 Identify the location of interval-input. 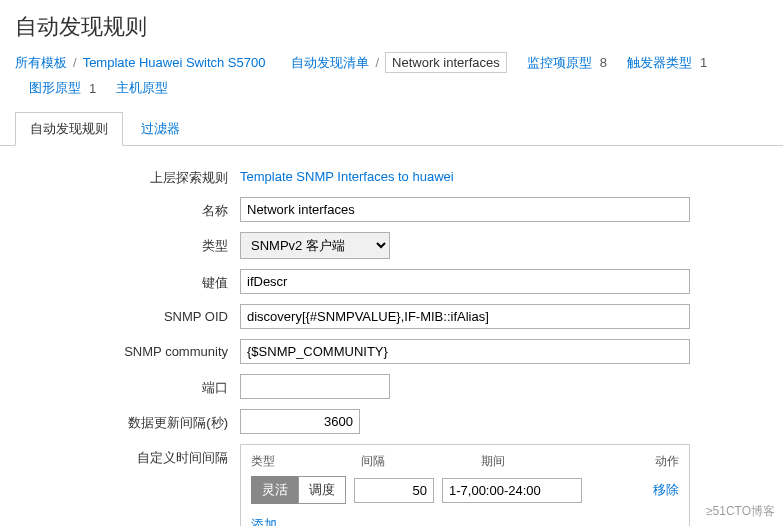
(394, 490).